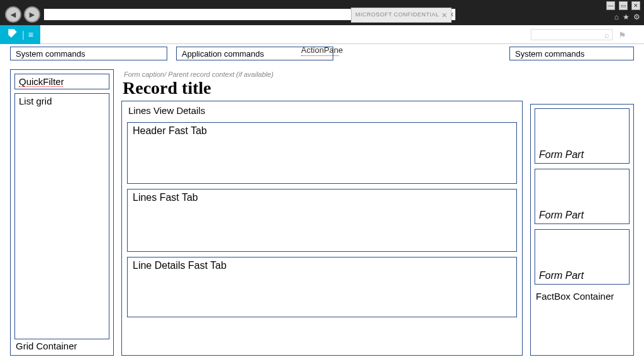 Image resolution: width=644 pixels, height=362 pixels. What do you see at coordinates (623, 6) in the screenshot?
I see `window-controls: — ▭ ✕` at bounding box center [623, 6].